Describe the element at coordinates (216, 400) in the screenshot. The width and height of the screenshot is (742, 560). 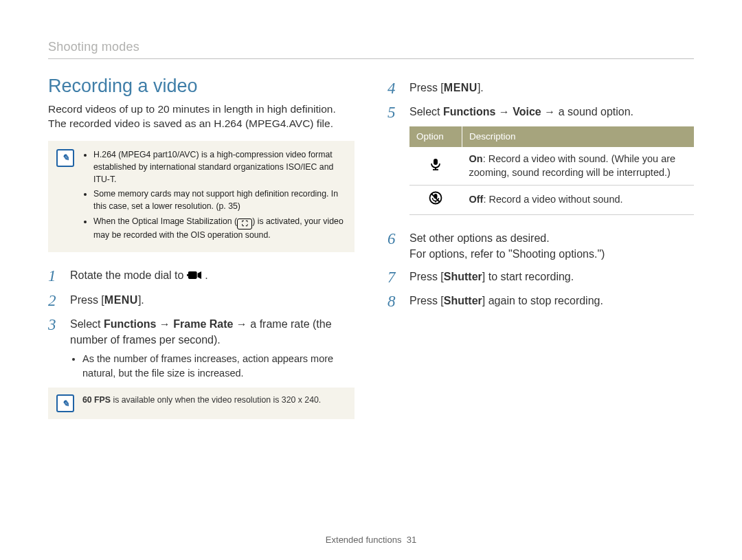
I see `fps-rest: is available only when the video resolut…` at that location.